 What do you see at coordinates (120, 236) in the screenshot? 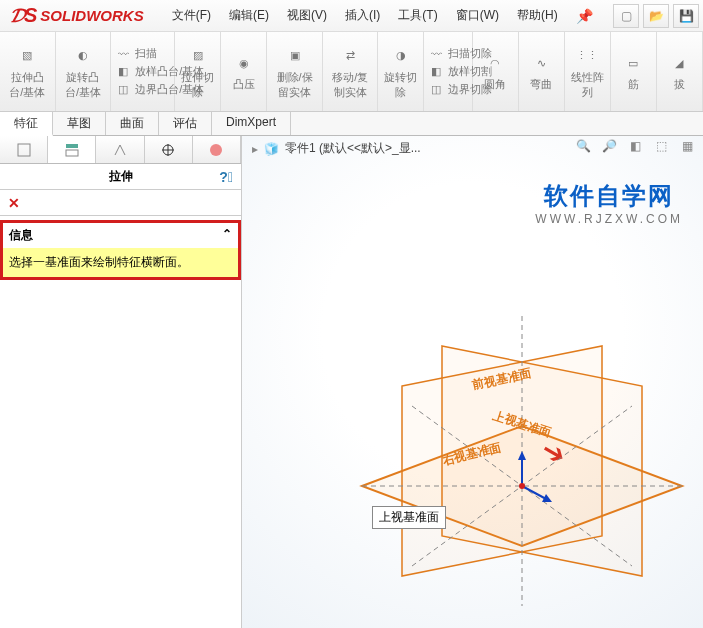
I see `info-header: 信息 ⌃` at bounding box center [120, 236].